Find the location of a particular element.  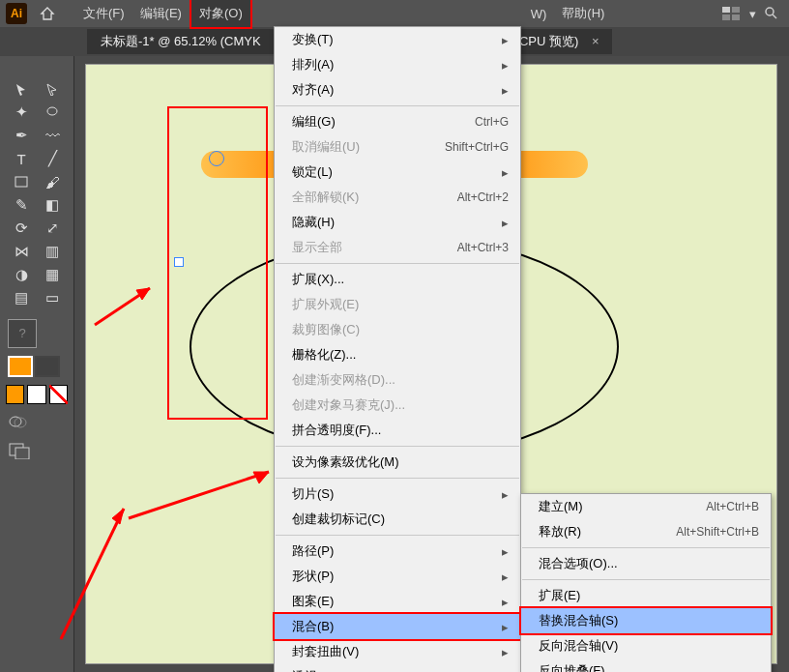

scale-tool-icon: ⤢ is located at coordinates (52, 228).